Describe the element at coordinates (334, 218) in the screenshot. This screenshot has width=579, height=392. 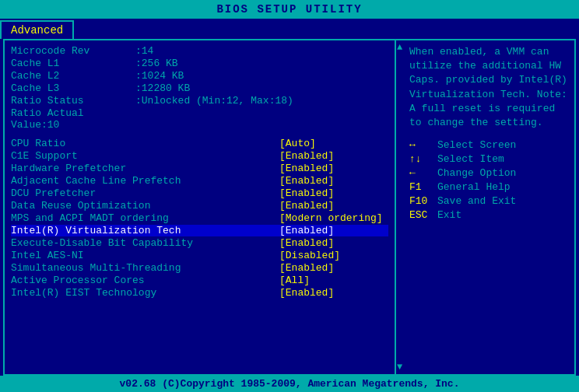
I see `setting-value-mps-acpi: [Modern ordering]` at that location.